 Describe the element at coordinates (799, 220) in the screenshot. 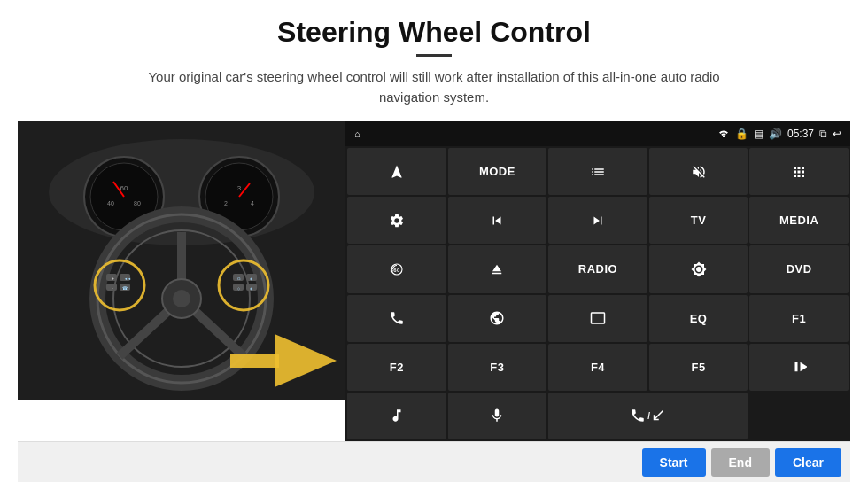

I see `media-button: MEDIA` at that location.